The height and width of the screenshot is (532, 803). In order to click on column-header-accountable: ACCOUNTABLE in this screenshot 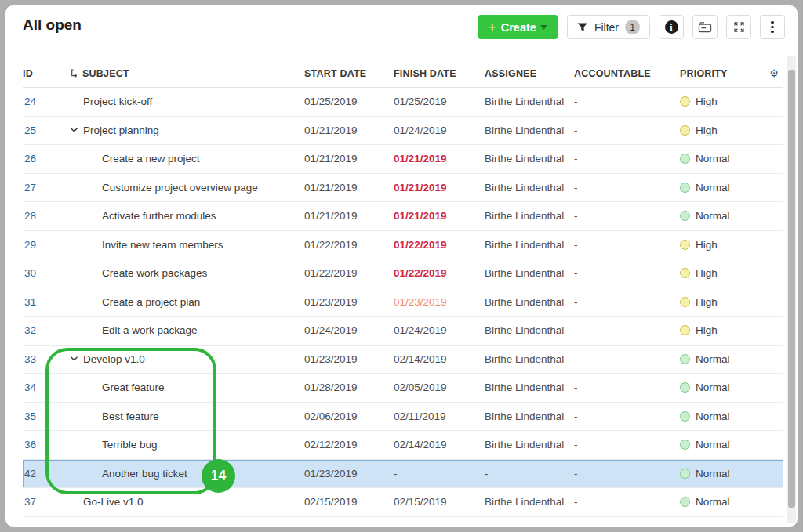, I will do `click(627, 74)`.